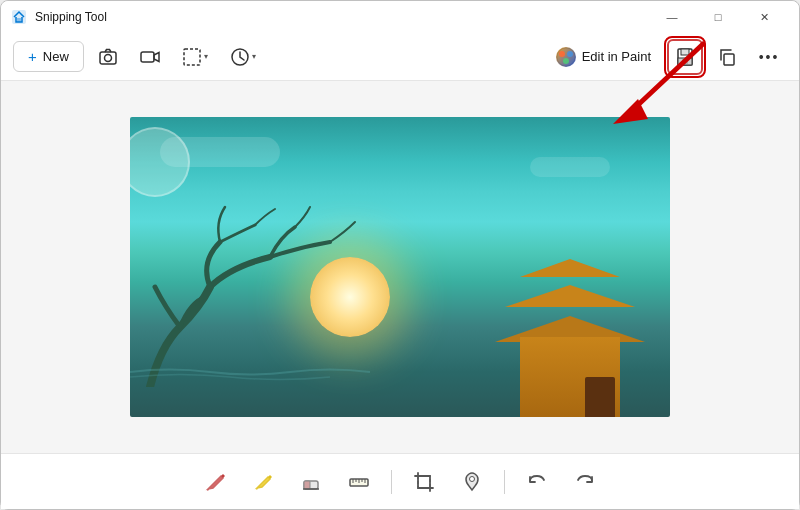 The height and width of the screenshot is (510, 800). I want to click on bottom-toolbar, so click(400, 481).